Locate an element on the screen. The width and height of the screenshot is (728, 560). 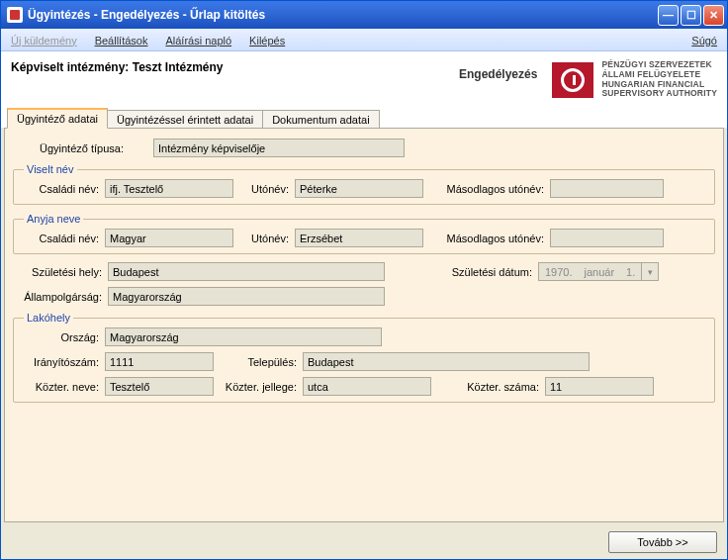
street-label: Közter. neve: is located at coordinates (62, 387).